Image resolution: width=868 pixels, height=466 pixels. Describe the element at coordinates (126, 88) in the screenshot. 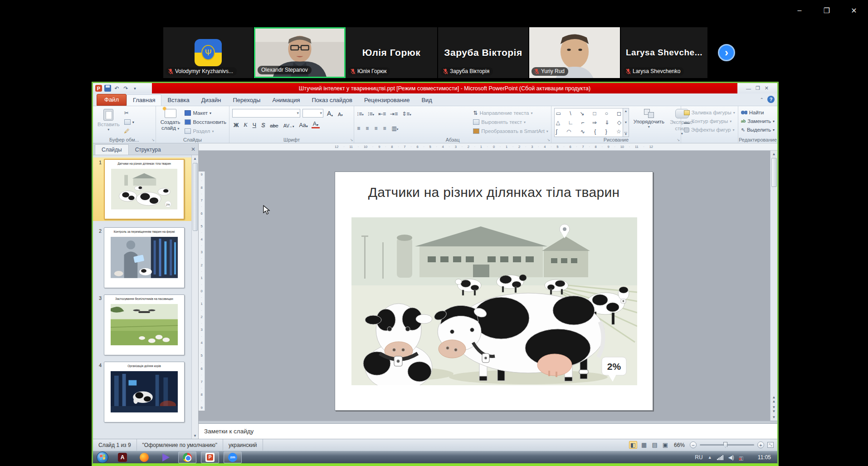

I see `redo-icon: ↷` at that location.